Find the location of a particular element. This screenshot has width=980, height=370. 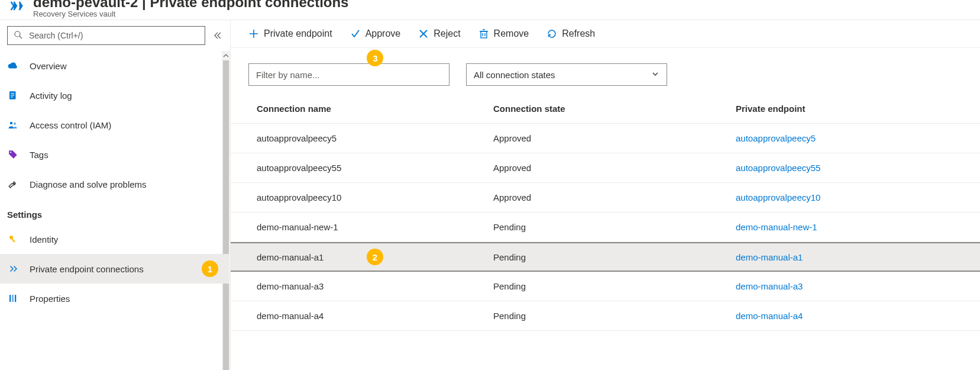

sidebar-item-label: Overview is located at coordinates (48, 66).